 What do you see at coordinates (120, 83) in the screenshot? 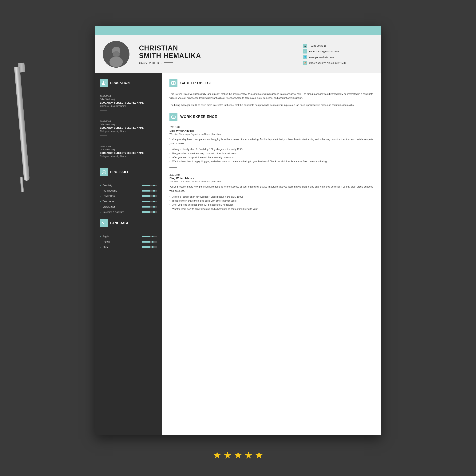
I see `education-title: EDUCATION` at bounding box center [120, 83].